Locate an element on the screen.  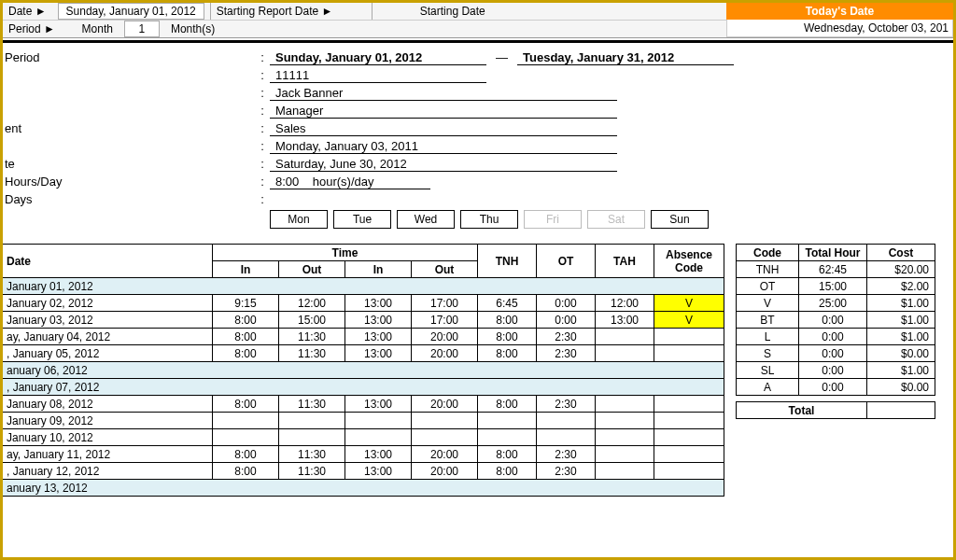
table-row: January 01, 2012 is located at coordinates (364, 287).